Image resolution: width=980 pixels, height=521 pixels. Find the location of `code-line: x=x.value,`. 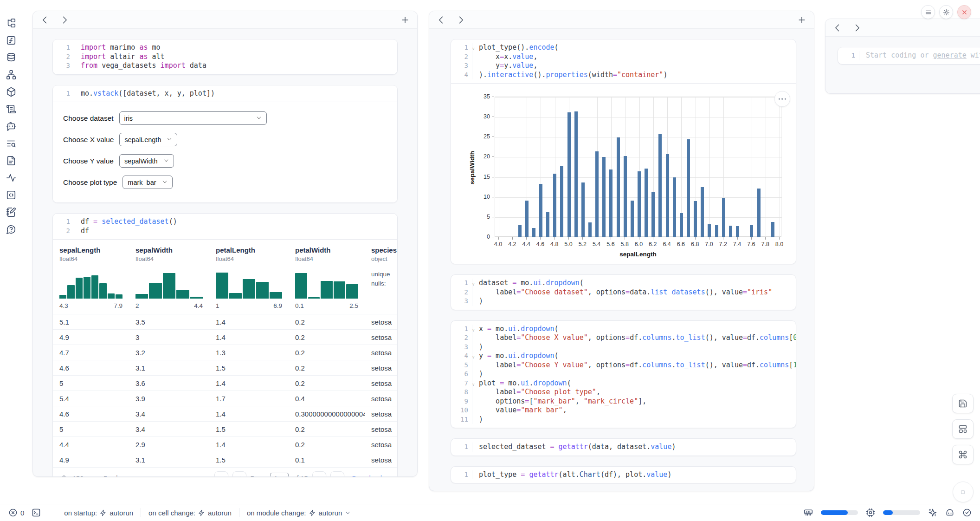

code-line: x=x.value, is located at coordinates (638, 57).